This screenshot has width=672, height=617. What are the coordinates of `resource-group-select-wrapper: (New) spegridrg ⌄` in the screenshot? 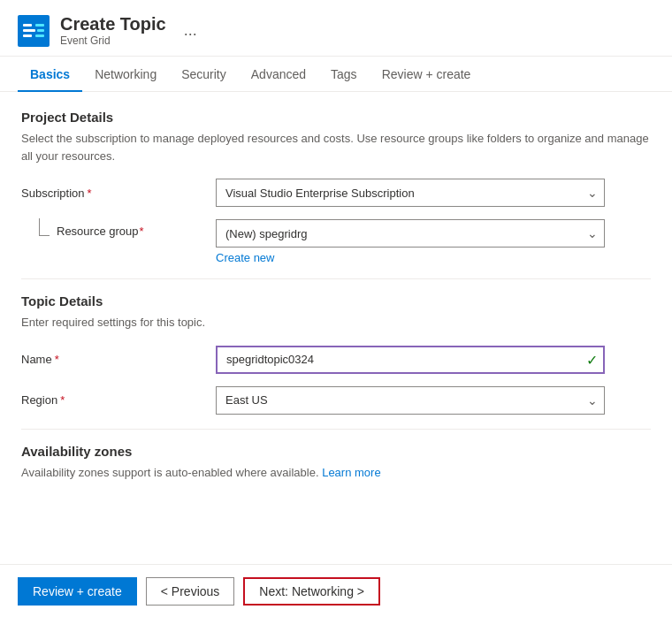 It's located at (410, 233).